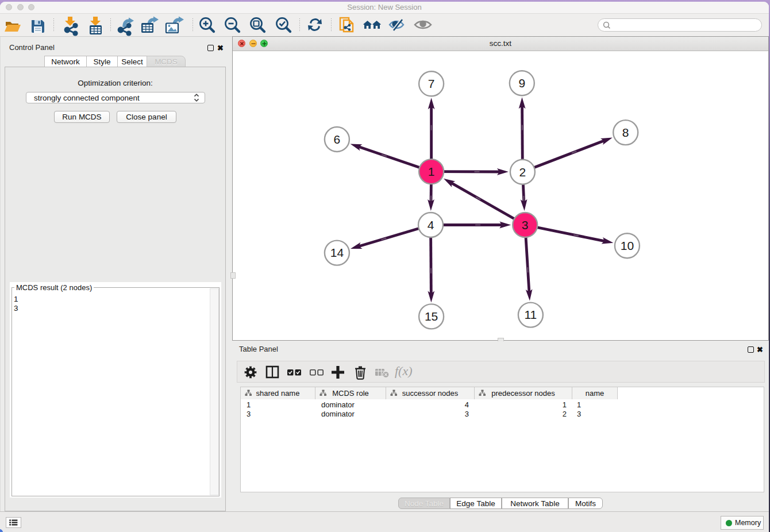  I want to click on svg-text: 3, so click(525, 225).